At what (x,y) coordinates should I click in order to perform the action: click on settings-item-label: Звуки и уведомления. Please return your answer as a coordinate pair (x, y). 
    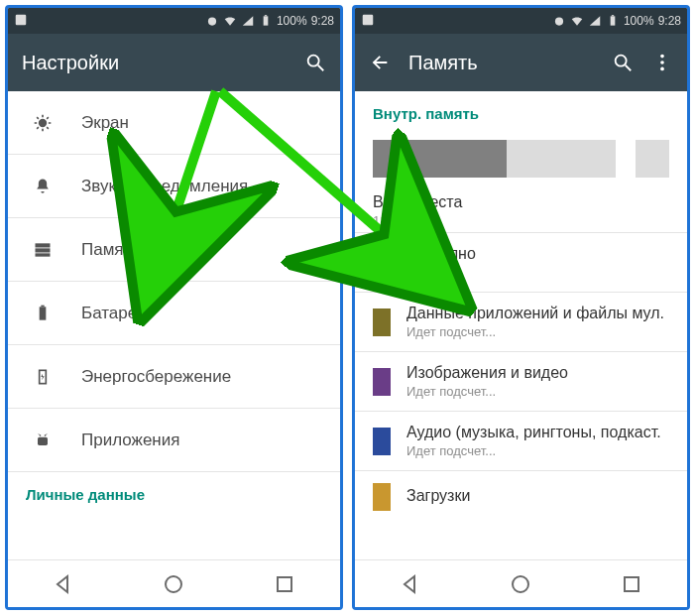
    Looking at the image, I should click on (165, 186).